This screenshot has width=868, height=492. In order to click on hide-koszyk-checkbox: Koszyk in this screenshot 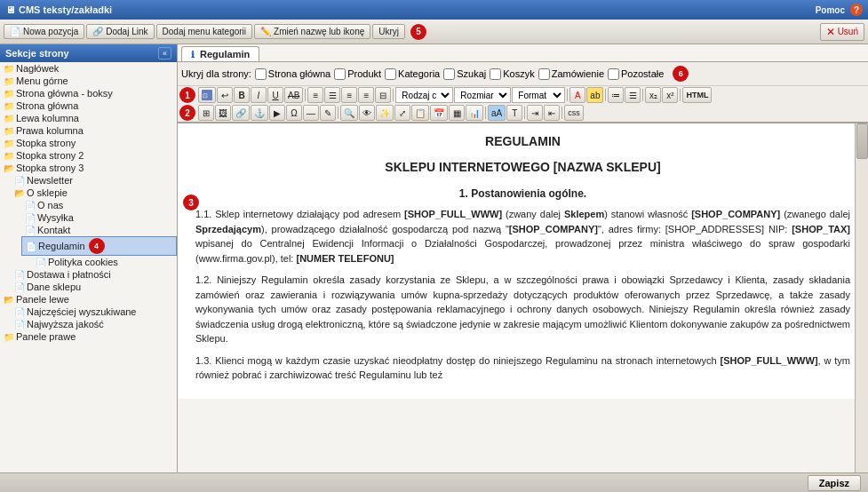, I will do `click(512, 75)`.